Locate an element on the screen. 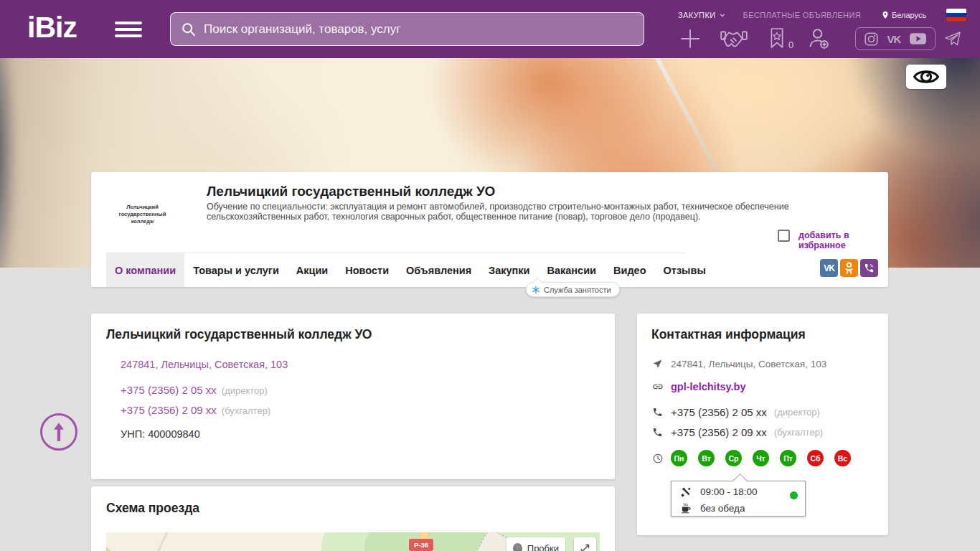  contact-phone-accountant: +375 (2356) 2 09 xx is located at coordinates (719, 432).